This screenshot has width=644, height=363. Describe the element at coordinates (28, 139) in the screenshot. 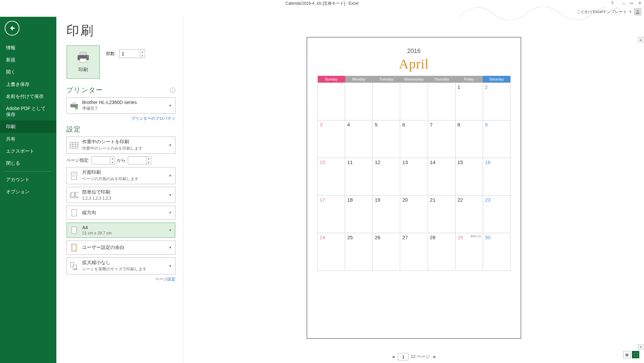

I see `sidebar-item-share: 共有` at that location.